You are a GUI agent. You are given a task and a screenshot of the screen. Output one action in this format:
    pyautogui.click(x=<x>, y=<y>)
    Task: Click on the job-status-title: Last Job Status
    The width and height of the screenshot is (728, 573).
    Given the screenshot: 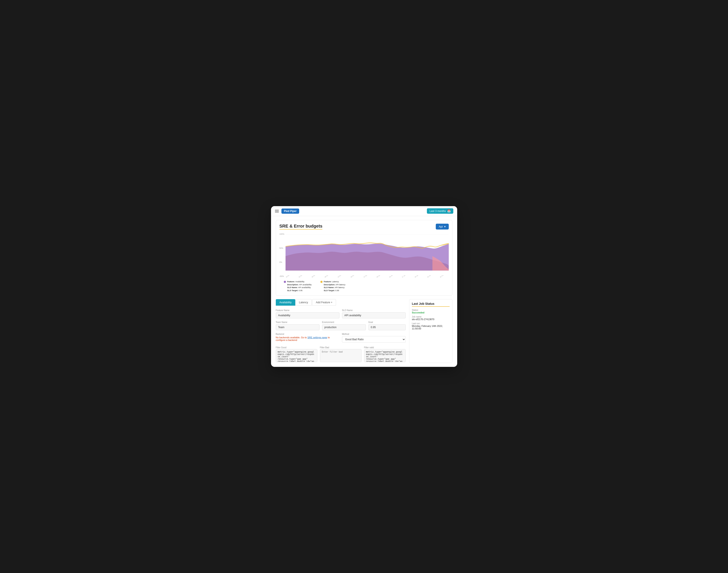 What is the action you would take?
    pyautogui.click(x=431, y=304)
    